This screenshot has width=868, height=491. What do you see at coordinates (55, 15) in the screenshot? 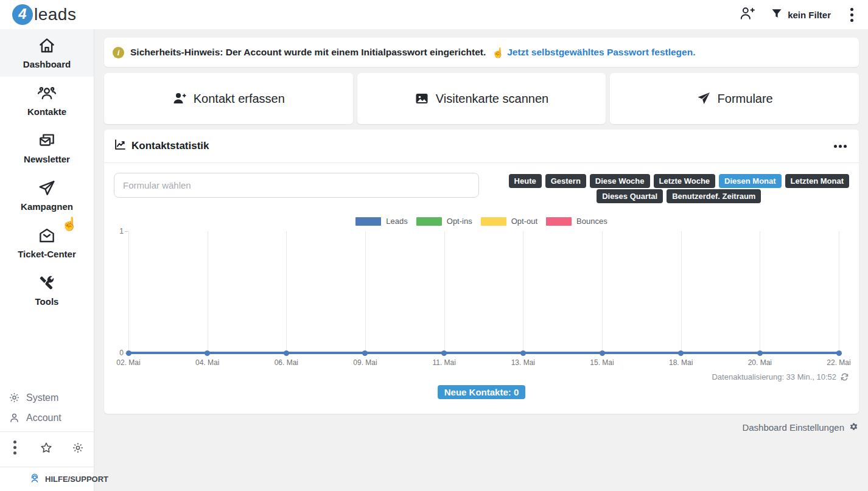
I see `logo-text: leads` at bounding box center [55, 15].